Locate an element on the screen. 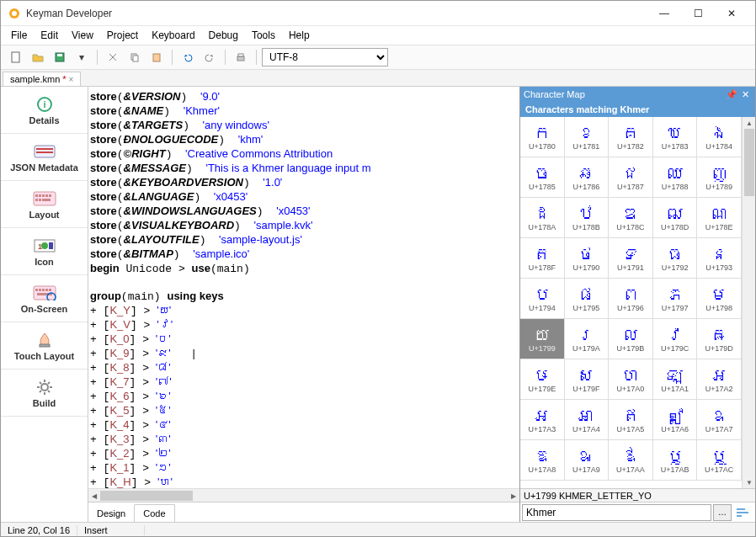 This screenshot has height=537, width=756. open-file-button is located at coordinates (38, 57).